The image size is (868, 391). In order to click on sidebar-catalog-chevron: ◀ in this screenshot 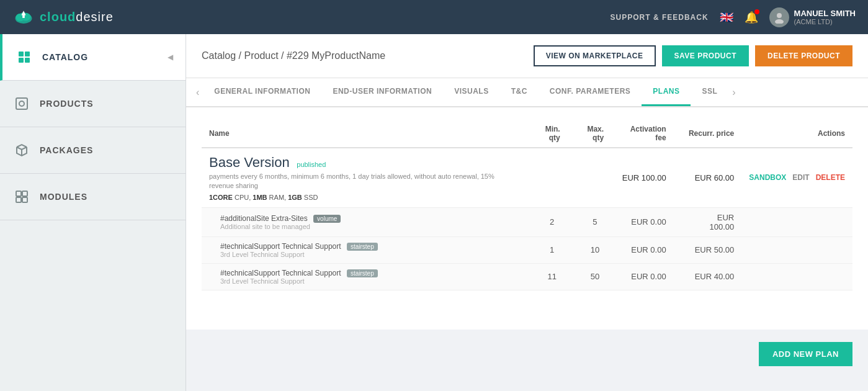, I will do `click(170, 57)`.